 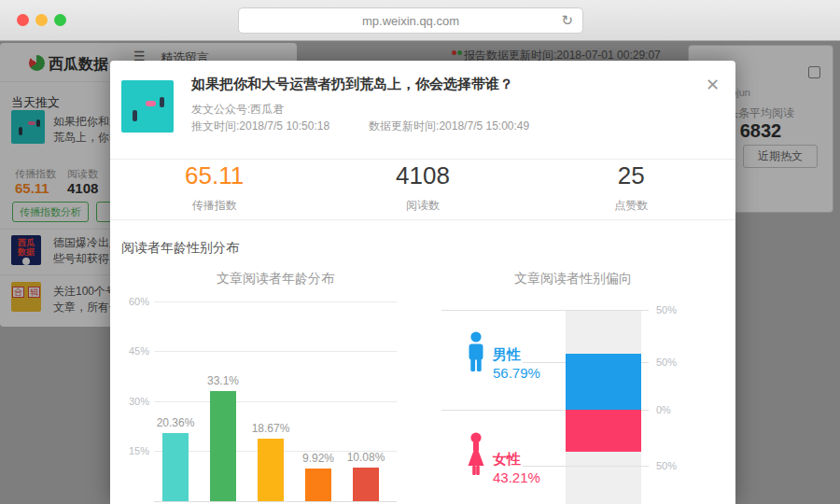 What do you see at coordinates (422, 188) in the screenshot?
I see `stat-reads: 4108 阅读数` at bounding box center [422, 188].